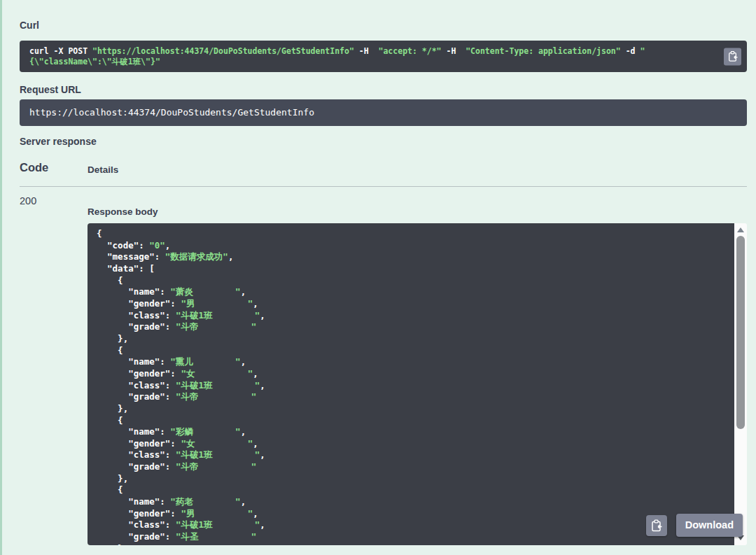 Image resolution: width=756 pixels, height=555 pixels. What do you see at coordinates (384, 186) in the screenshot?
I see `header-divider` at bounding box center [384, 186].